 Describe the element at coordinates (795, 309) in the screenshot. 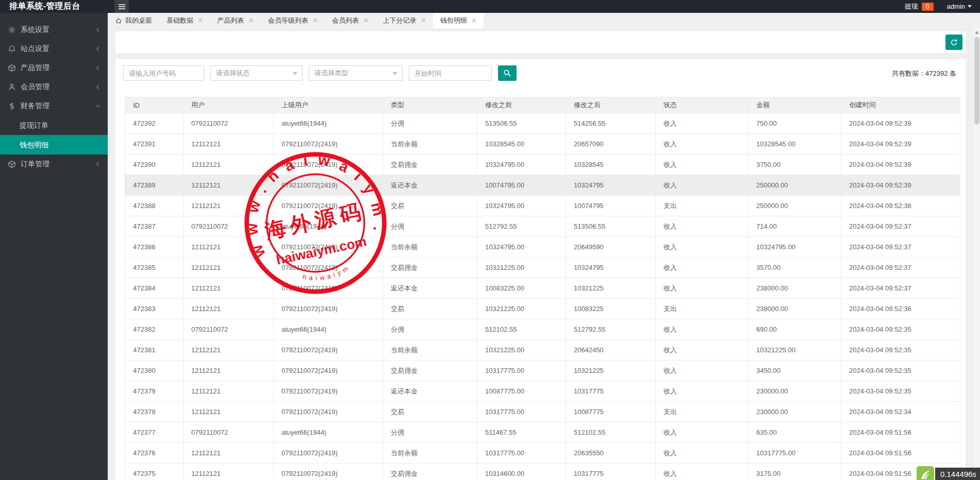

I see `table-cell: 238000.00` at that location.